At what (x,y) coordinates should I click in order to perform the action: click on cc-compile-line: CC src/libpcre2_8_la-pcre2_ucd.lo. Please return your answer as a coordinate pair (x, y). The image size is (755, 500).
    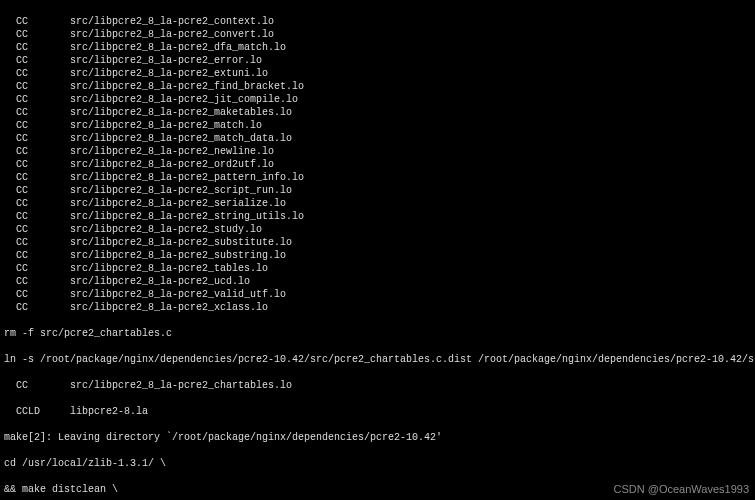
    Looking at the image, I should click on (378, 282).